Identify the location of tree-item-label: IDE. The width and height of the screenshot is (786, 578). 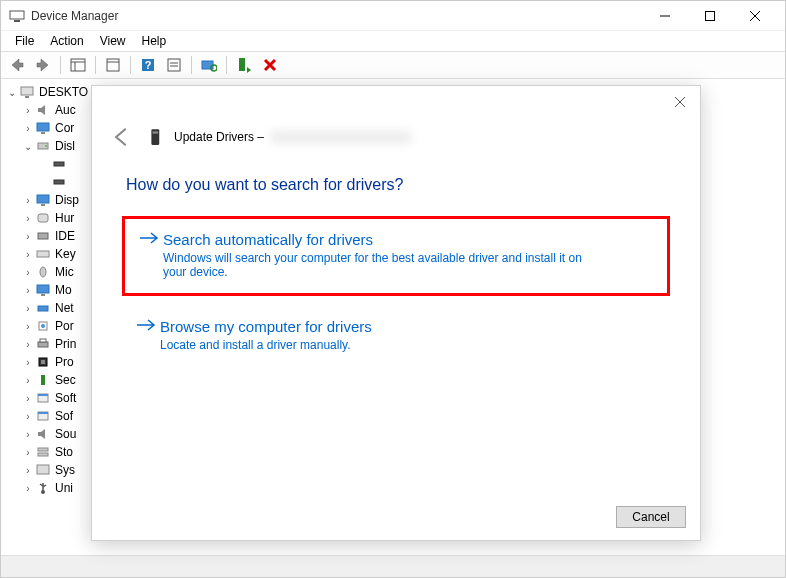
(65, 236).